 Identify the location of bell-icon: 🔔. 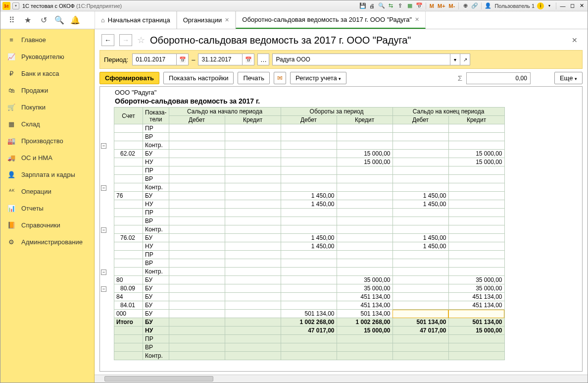
(75, 20).